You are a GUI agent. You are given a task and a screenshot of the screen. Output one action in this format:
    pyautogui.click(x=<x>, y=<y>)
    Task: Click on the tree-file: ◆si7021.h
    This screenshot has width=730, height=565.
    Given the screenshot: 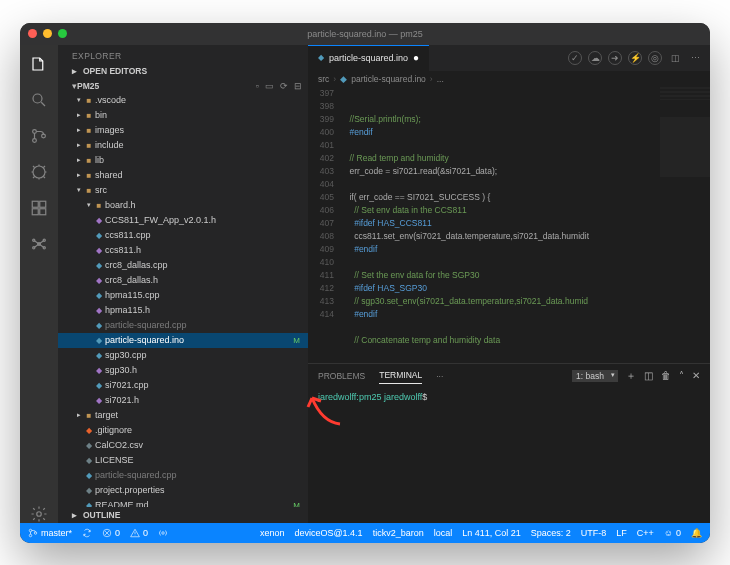 What is the action you would take?
    pyautogui.click(x=183, y=400)
    